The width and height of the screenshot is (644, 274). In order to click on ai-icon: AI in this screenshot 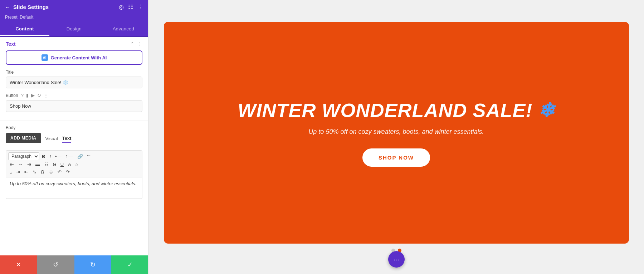, I will do `click(45, 58)`.